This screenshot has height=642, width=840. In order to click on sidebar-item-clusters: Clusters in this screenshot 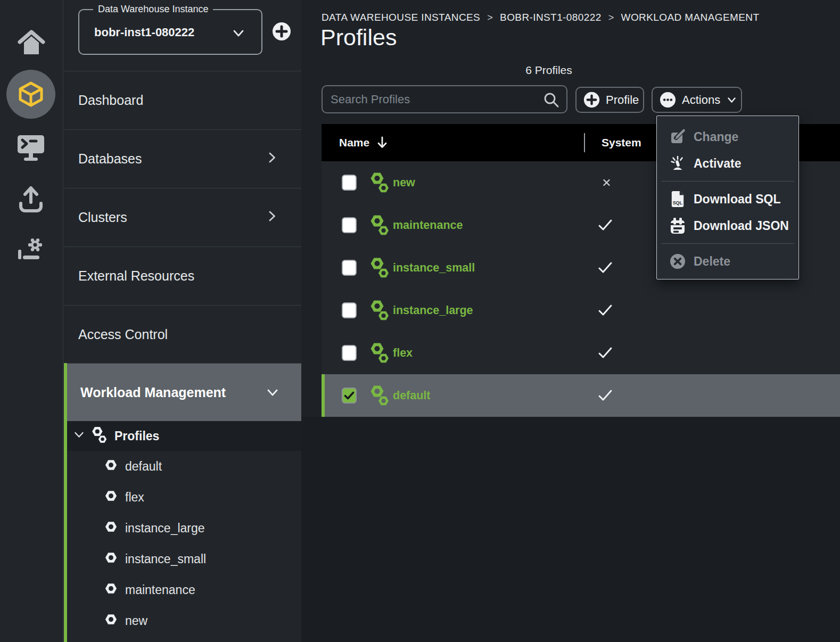, I will do `click(183, 217)`.